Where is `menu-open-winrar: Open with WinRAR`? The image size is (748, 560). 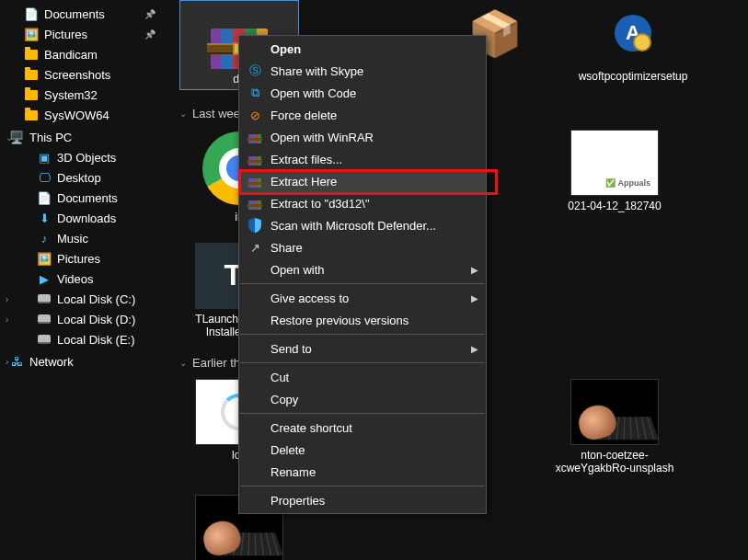
menu-open-winrar: Open with WinRAR is located at coordinates (362, 137).